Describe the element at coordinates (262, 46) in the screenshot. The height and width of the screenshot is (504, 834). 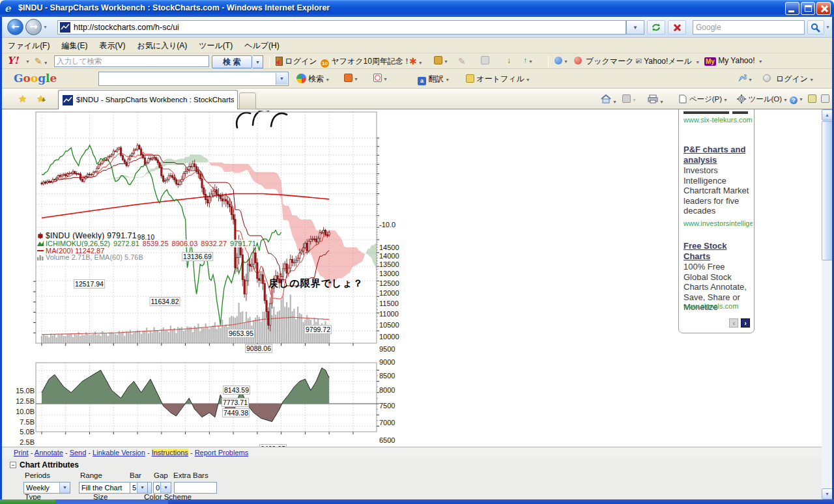
I see `menu-item-help: ヘルプ(H)` at that location.